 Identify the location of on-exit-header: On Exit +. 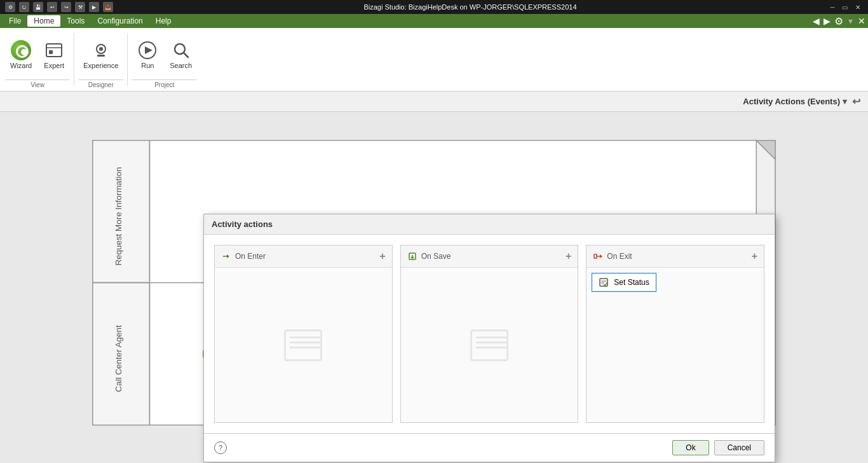
(675, 257).